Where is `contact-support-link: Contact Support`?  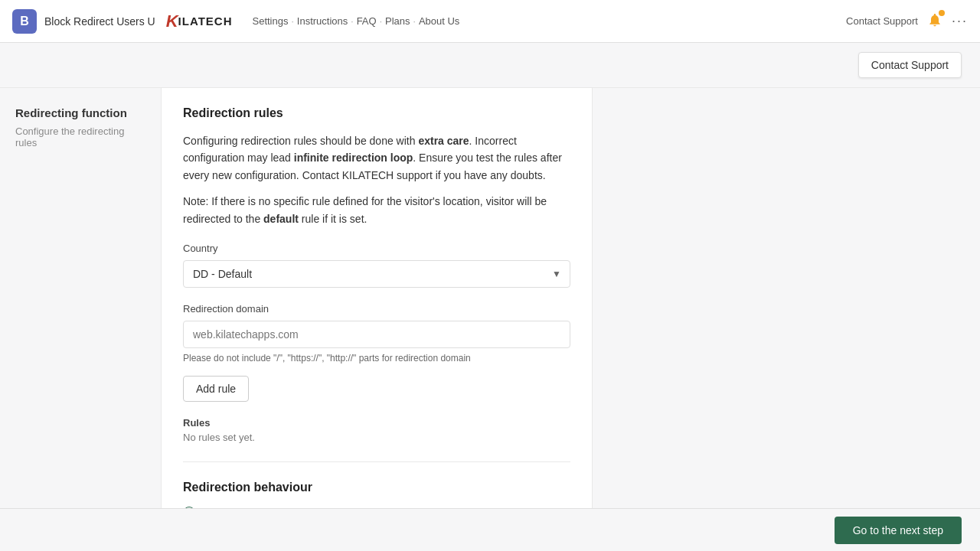
contact-support-link: Contact Support is located at coordinates (882, 21).